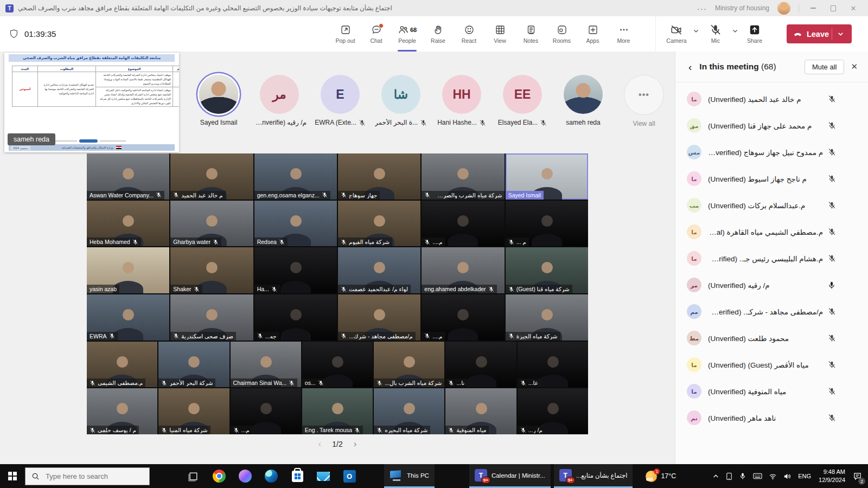 This screenshot has width=868, height=488. I want to click on strip-participant: EEWRA (Exte..., so click(340, 101).